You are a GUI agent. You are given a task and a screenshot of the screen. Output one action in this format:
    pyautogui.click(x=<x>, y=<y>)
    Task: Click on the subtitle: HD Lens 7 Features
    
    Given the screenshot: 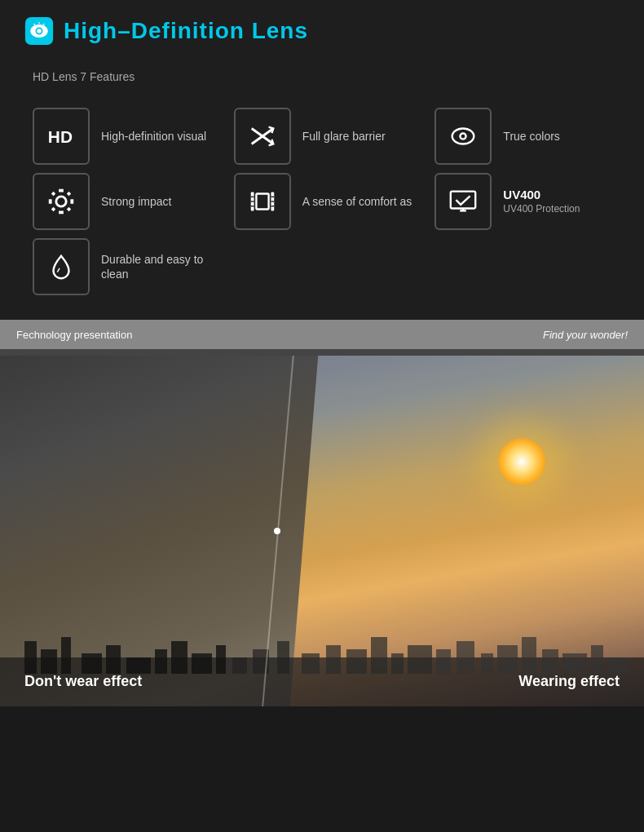 What is the action you would take?
    pyautogui.click(x=326, y=77)
    